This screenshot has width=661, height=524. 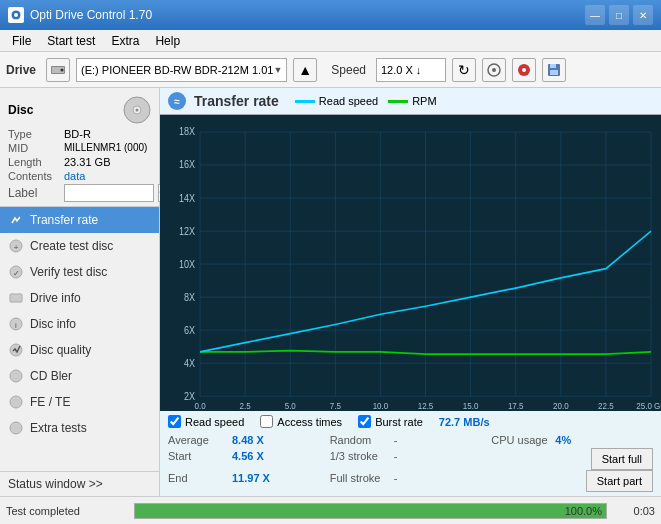 What do you see at coordinates (22, 41) in the screenshot?
I see `menu-file: File` at bounding box center [22, 41].